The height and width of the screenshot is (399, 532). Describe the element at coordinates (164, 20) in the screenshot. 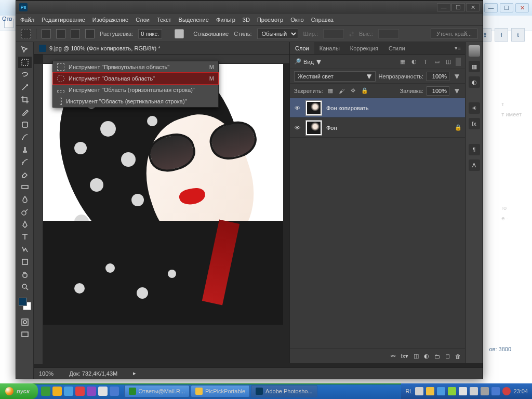

I see `menu-text: Текст` at that location.